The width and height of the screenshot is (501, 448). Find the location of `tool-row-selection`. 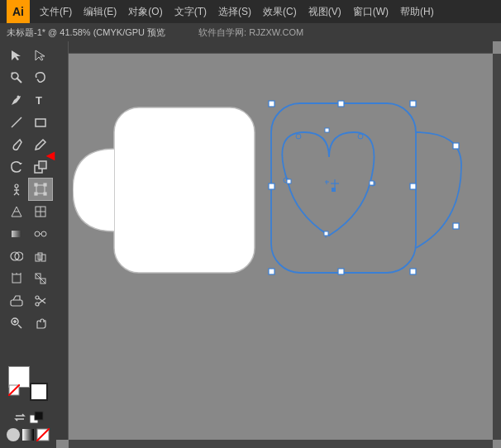

tool-row-selection is located at coordinates (28, 55).